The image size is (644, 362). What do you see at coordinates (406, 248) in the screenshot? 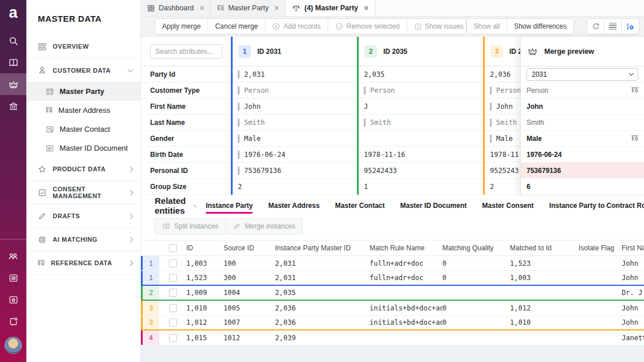
I see `column-header-match-rule-name: Match Rule Name` at bounding box center [406, 248].